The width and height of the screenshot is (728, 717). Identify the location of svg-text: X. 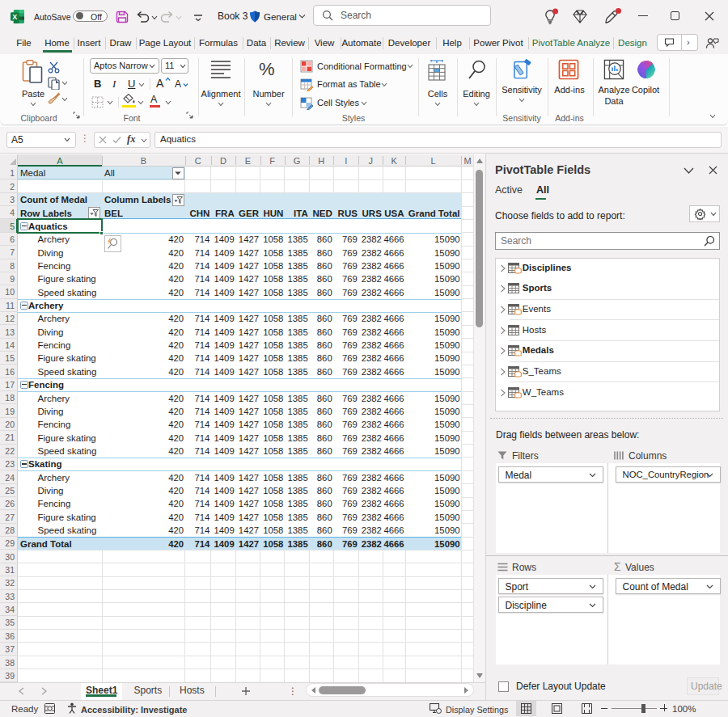
(15, 17).